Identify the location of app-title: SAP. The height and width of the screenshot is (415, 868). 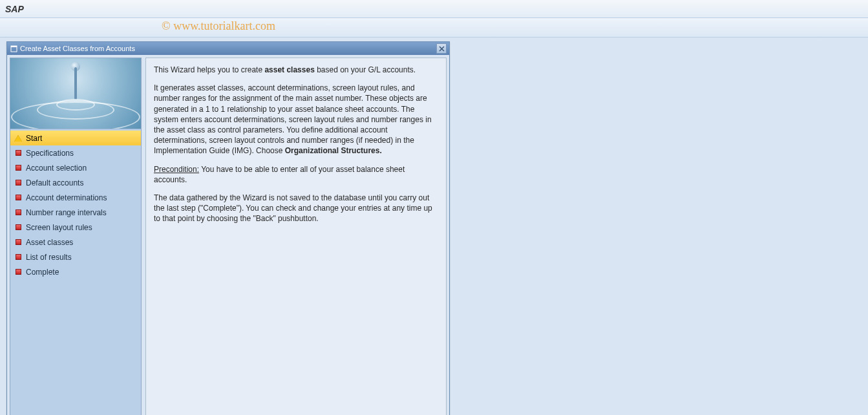
(14, 9).